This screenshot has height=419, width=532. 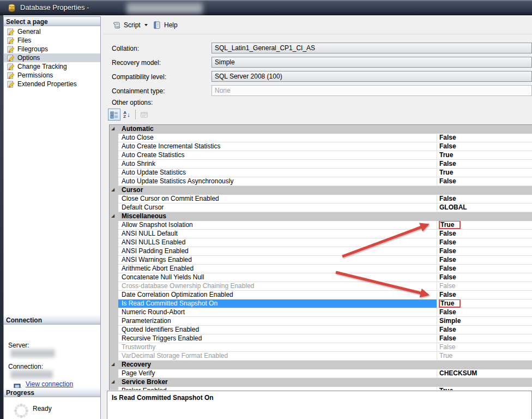 I want to click on script-button-label: Script, so click(x=132, y=25).